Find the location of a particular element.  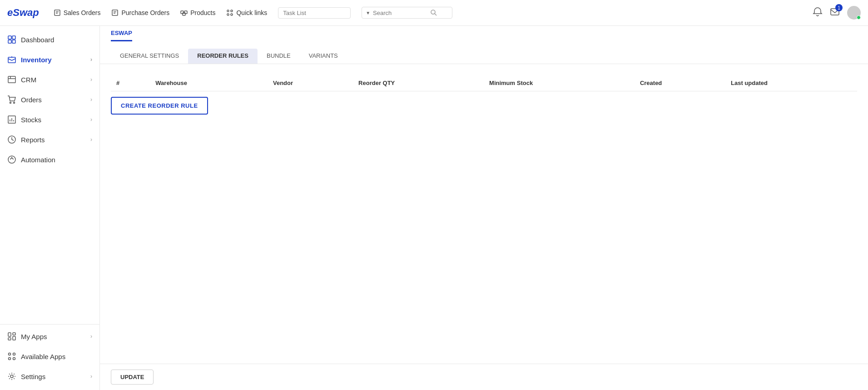

search-icon is located at coordinates (434, 13).